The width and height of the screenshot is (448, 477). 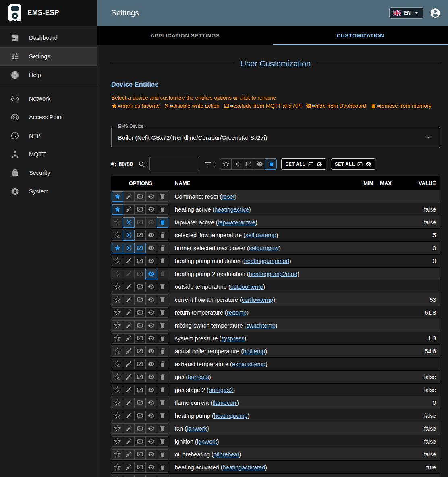 I want to click on sidebar-item-mqtt: MQTT, so click(x=48, y=154).